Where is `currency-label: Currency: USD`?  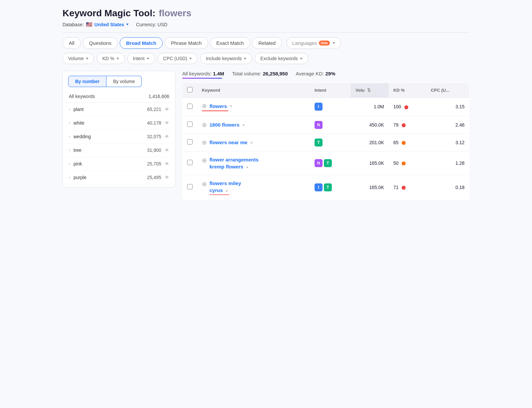
currency-label: Currency: USD is located at coordinates (152, 25).